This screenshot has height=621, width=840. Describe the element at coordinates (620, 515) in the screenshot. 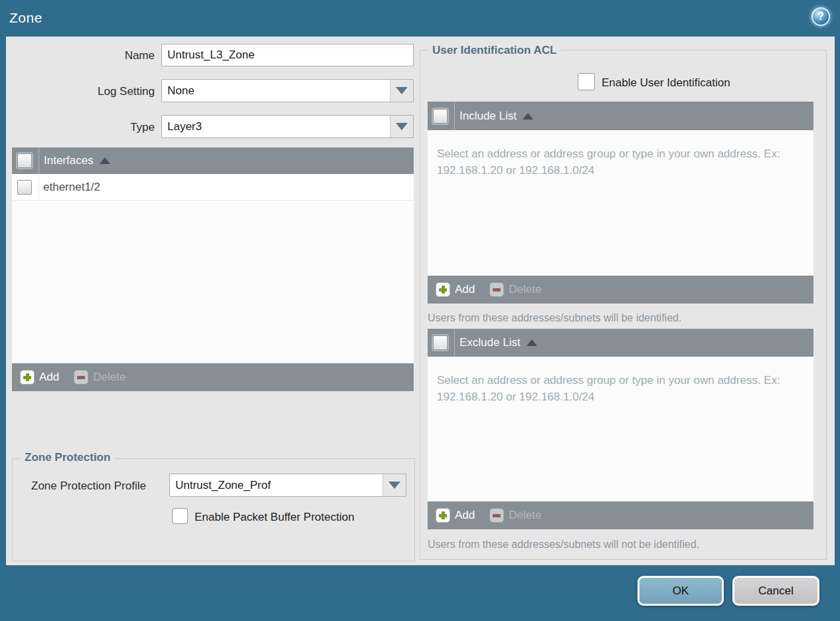

I see `exclude-list-grid-toolbar: Add Delete` at that location.